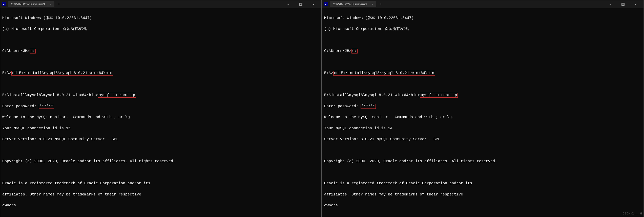  I want to click on left-line-17: affiliates. Other names may be trademark…, so click(161, 195).